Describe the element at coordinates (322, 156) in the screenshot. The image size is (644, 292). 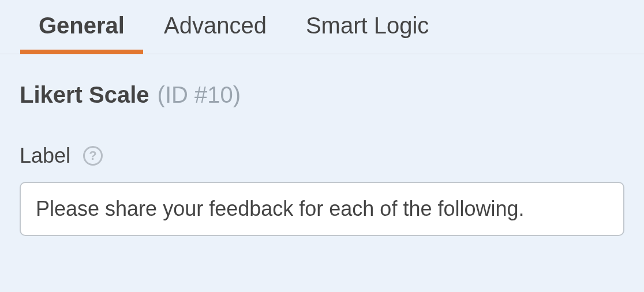
I see `label-caption-row: Label` at that location.